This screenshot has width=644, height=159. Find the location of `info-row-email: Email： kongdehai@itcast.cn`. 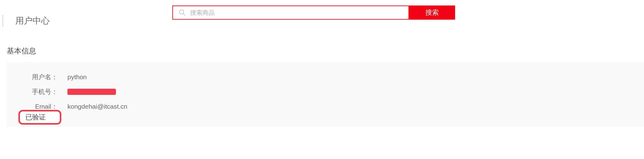

info-row-email: Email： kongdehai@itcast.cn is located at coordinates (325, 107).